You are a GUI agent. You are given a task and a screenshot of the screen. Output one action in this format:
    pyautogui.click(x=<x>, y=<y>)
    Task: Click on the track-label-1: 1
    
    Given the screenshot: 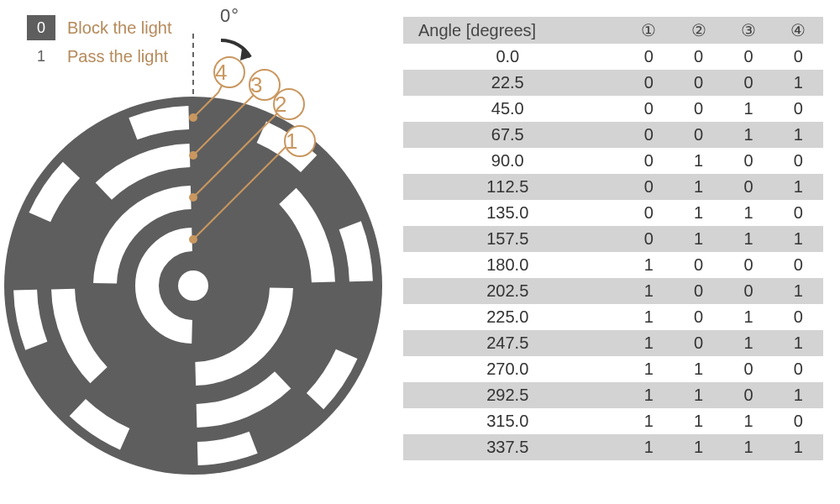 What is the action you would take?
    pyautogui.click(x=300, y=141)
    